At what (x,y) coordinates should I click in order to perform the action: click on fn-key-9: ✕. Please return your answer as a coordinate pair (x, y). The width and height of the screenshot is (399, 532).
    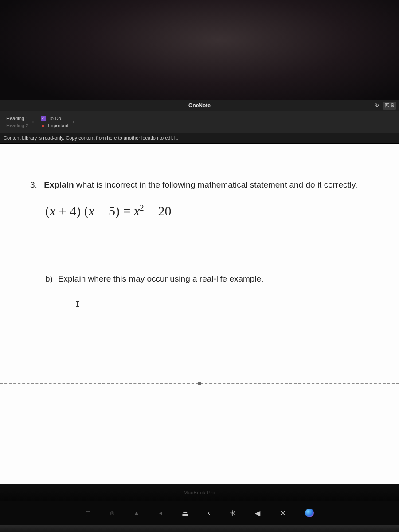
    Looking at the image, I should click on (283, 513).